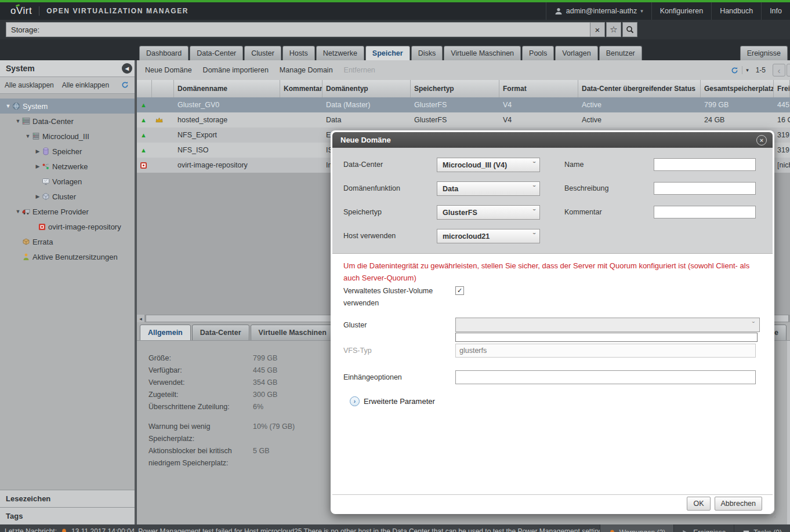  What do you see at coordinates (762, 140) in the screenshot?
I see `close-dialog-button: ×` at bounding box center [762, 140].